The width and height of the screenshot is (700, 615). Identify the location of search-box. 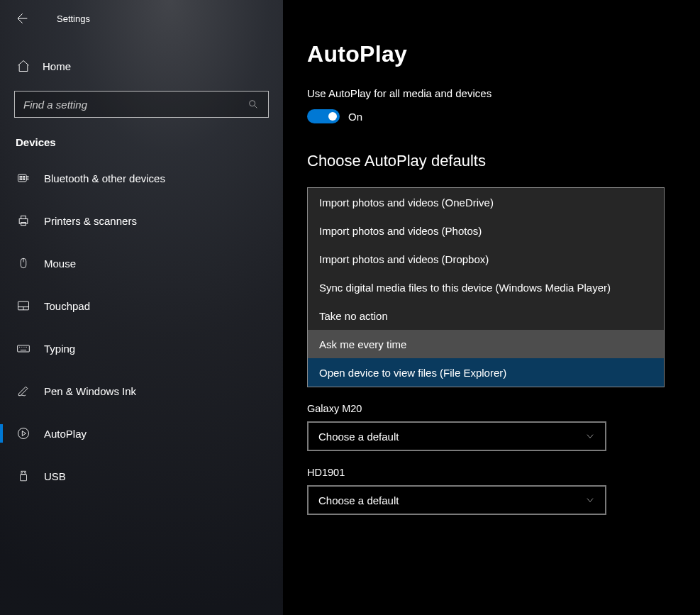
(142, 104).